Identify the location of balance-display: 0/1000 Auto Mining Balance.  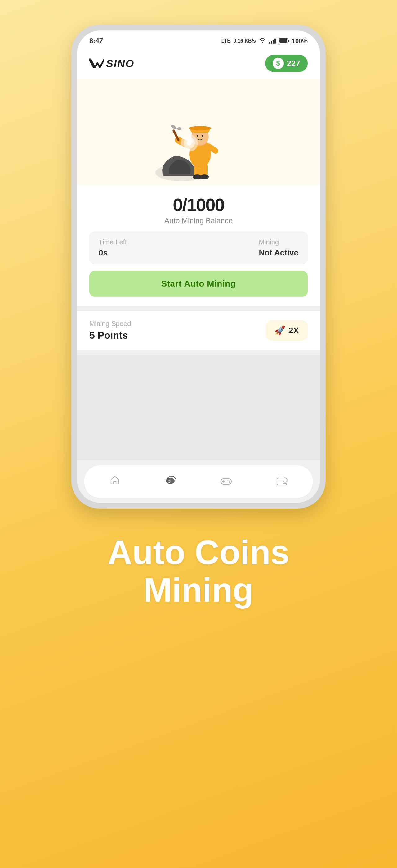
(199, 210).